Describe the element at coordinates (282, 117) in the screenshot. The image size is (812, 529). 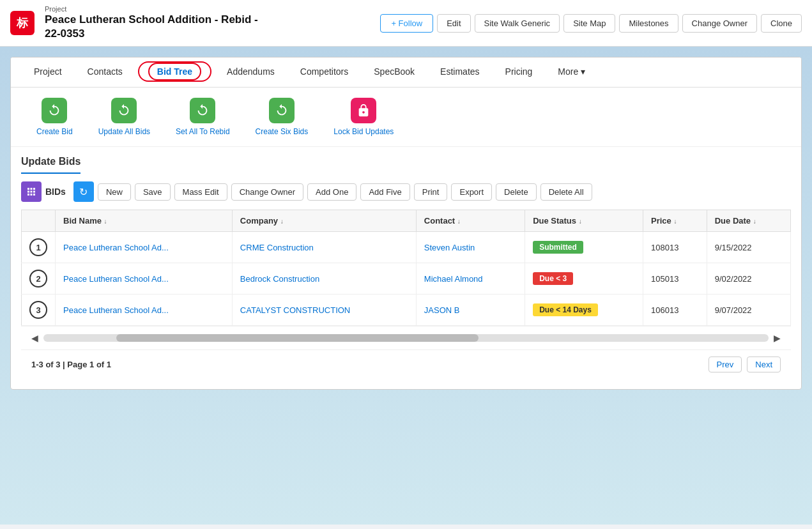
I see `create-six-bids-action: Create Six Bids` at that location.